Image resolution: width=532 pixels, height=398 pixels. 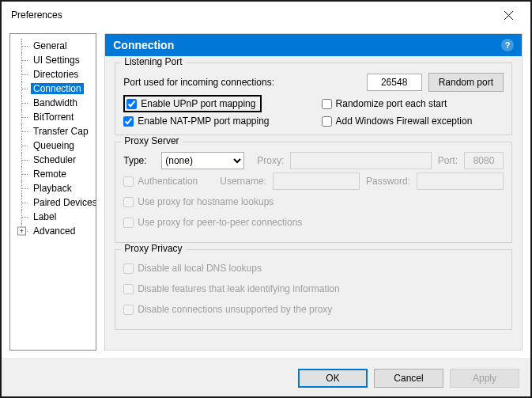 What do you see at coordinates (61, 131) in the screenshot?
I see `sidebar-item-label: Transfer Cap` at bounding box center [61, 131].